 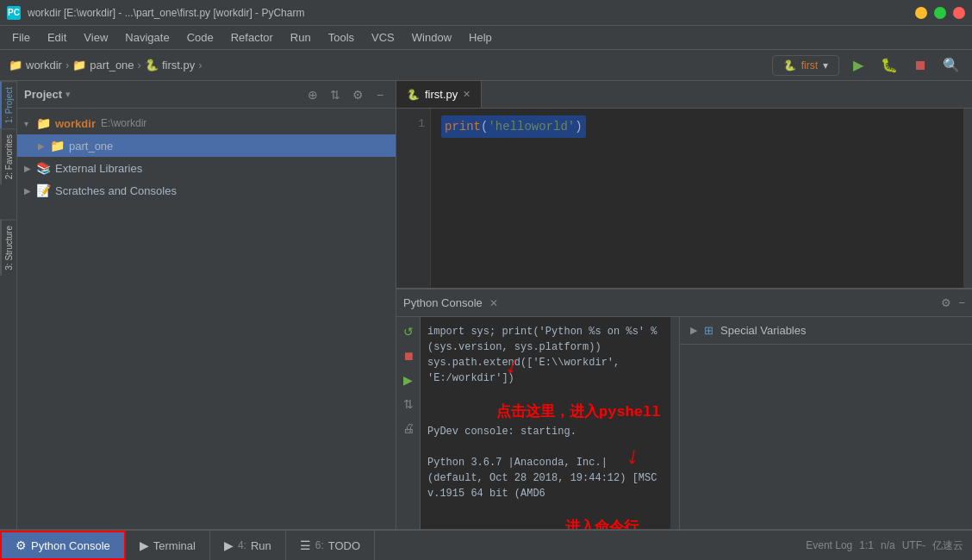 I want to click on console-header: Python Console ✕ ⚙ −, so click(x=684, y=303).